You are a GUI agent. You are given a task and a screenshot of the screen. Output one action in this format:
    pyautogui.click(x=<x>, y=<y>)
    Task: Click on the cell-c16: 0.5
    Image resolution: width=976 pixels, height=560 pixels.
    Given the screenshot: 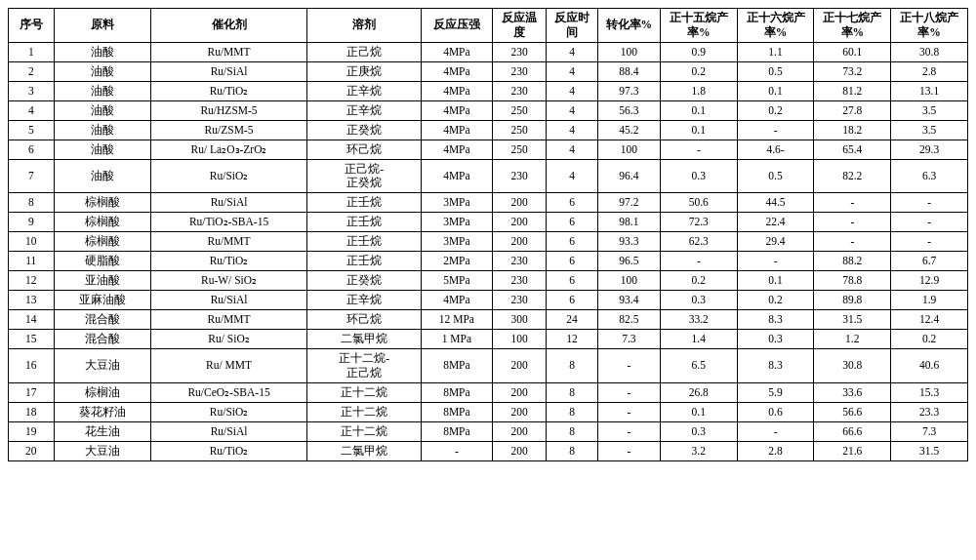 What is the action you would take?
    pyautogui.click(x=775, y=176)
    